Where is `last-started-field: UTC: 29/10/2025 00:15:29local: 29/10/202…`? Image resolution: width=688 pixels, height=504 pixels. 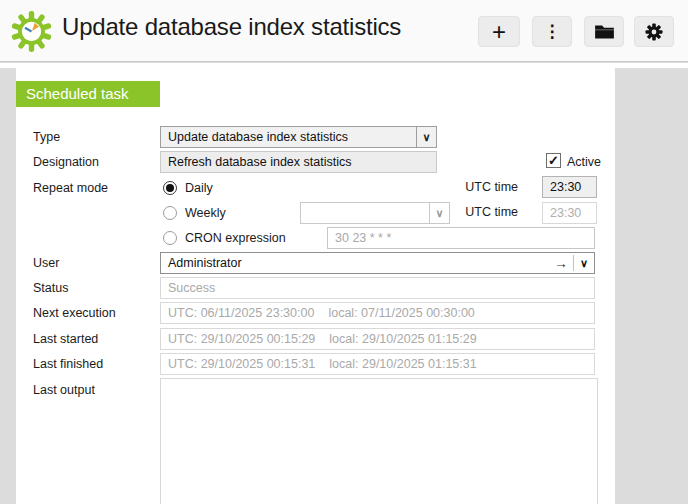
last-started-field: UTC: 29/10/2025 00:15:29local: 29/10/202… is located at coordinates (378, 339).